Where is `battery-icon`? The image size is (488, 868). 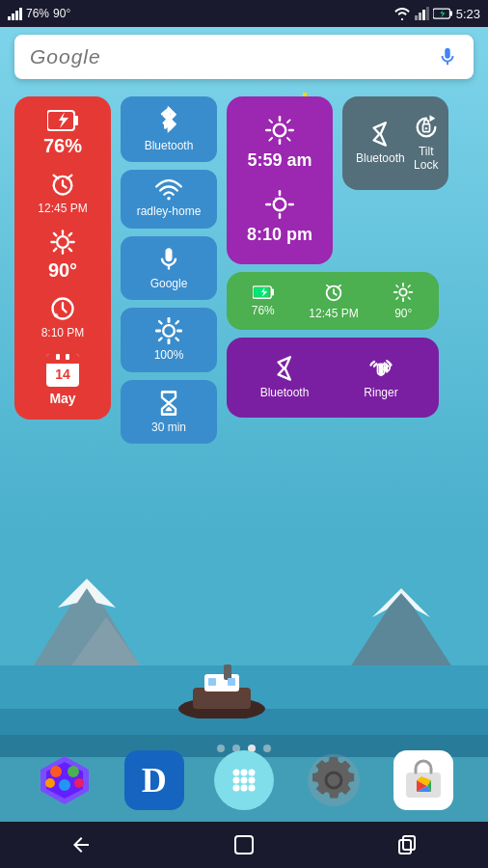
battery-icon is located at coordinates (443, 14).